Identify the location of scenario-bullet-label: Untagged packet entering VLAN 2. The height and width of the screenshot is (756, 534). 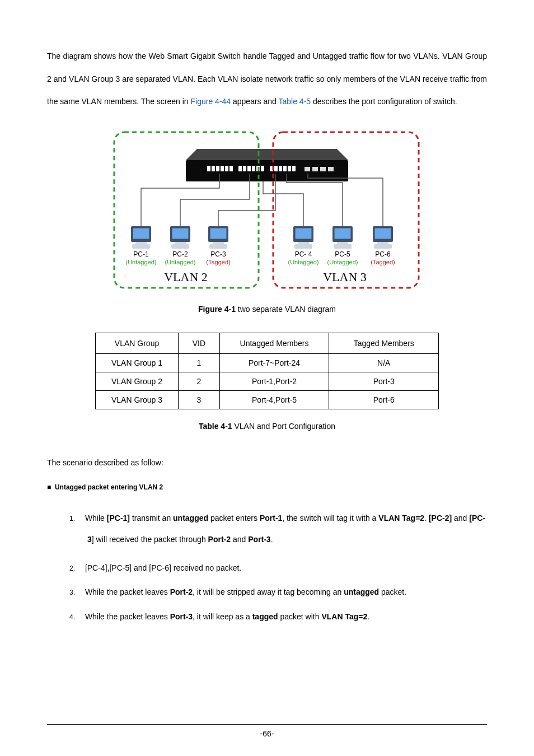
(109, 487).